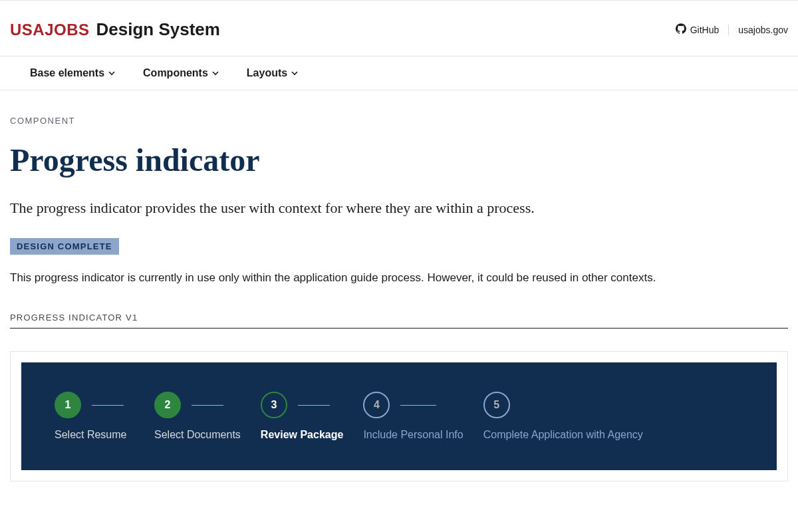  Describe the element at coordinates (65, 246) in the screenshot. I see `status-badge: DESIGN COMPLETE` at that location.